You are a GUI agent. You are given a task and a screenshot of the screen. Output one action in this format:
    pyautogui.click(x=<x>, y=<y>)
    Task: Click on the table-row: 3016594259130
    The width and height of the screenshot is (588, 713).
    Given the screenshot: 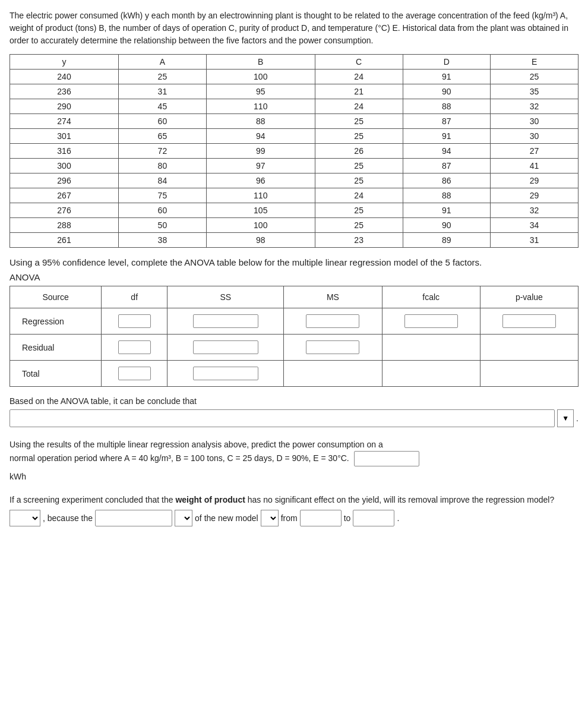 What is the action you would take?
    pyautogui.click(x=295, y=137)
    